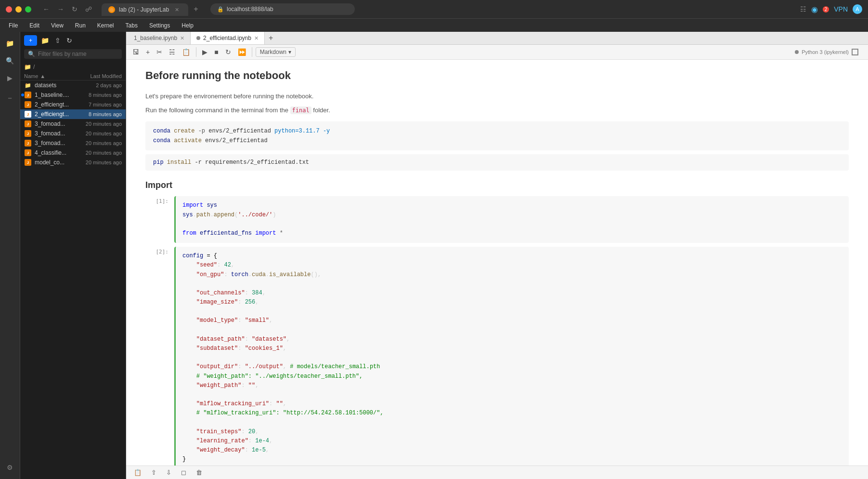 This screenshot has height=479, width=868. What do you see at coordinates (98, 76) in the screenshot?
I see `sort-by-modified: Last Modified` at bounding box center [98, 76].